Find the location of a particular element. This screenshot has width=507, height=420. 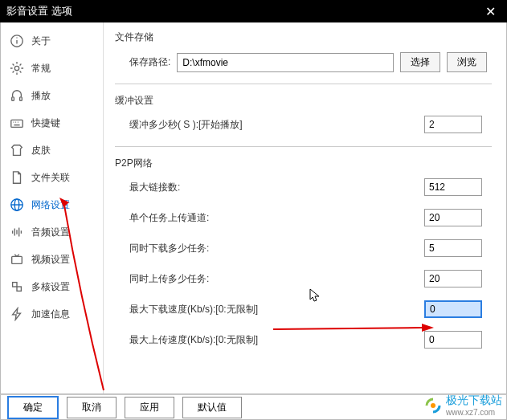

path-label: 保存路径: is located at coordinates (149, 63).